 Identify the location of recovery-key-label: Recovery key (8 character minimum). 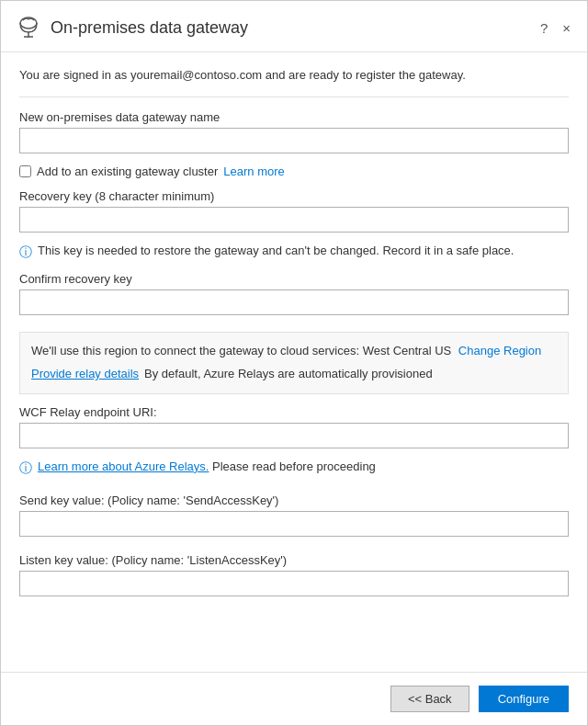
(294, 197).